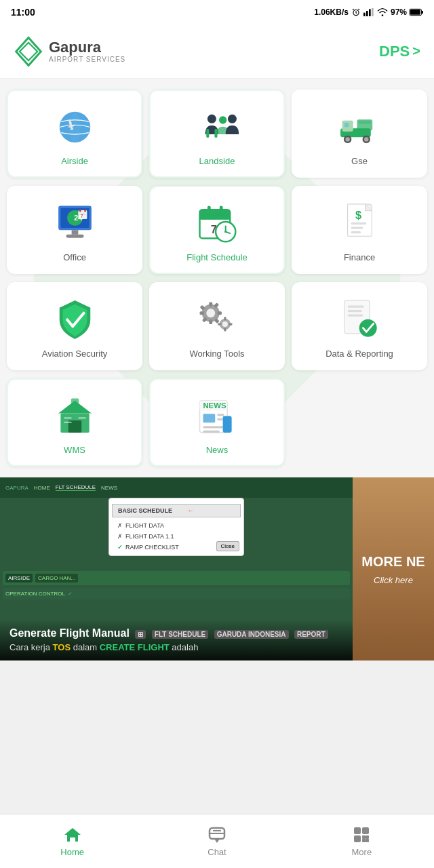 The height and width of the screenshot is (868, 434). I want to click on nav-item-chat: Chat, so click(217, 841).